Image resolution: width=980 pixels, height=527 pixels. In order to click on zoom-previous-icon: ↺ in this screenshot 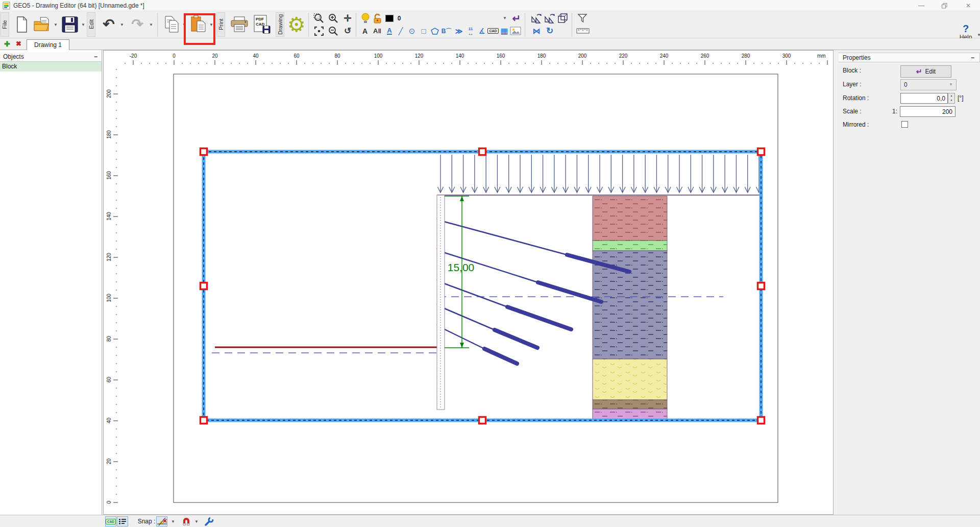, I will do `click(348, 31)`.